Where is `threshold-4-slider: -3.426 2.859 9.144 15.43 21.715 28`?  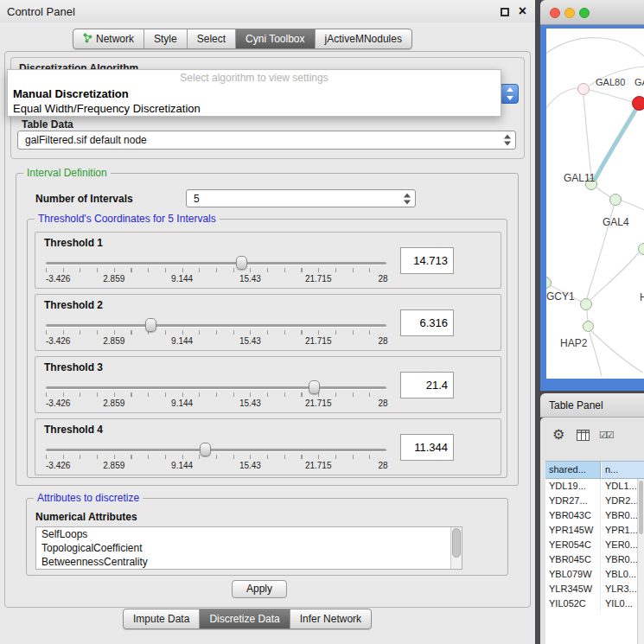
threshold-4-slider: -3.426 2.859 9.144 15.43 21.715 28 is located at coordinates (216, 458).